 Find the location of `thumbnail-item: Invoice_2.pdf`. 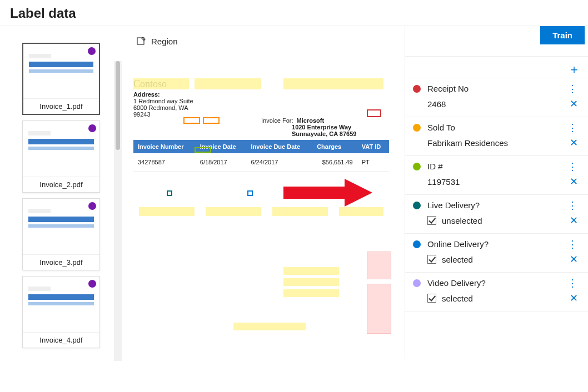

thumbnail-item: Invoice_2.pdf is located at coordinates (61, 157).